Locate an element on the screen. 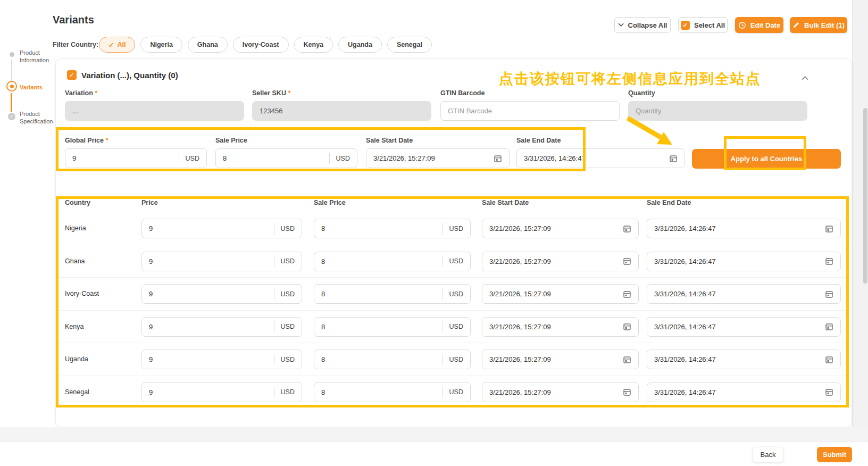 The height and width of the screenshot is (466, 868). step-dot-product-information is located at coordinates (12, 54).